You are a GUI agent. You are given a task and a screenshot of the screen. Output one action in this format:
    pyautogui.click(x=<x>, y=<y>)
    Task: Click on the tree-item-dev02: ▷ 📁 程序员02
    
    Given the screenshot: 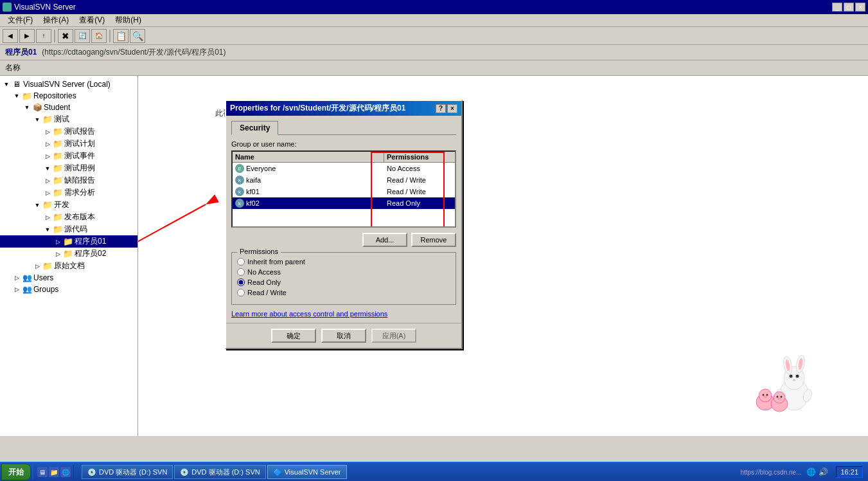 What is the action you would take?
    pyautogui.click(x=69, y=253)
    